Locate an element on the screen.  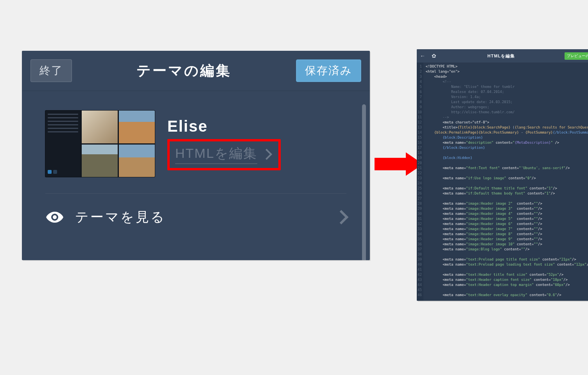
view-theme-label: テーマを見る is located at coordinates (200, 217).